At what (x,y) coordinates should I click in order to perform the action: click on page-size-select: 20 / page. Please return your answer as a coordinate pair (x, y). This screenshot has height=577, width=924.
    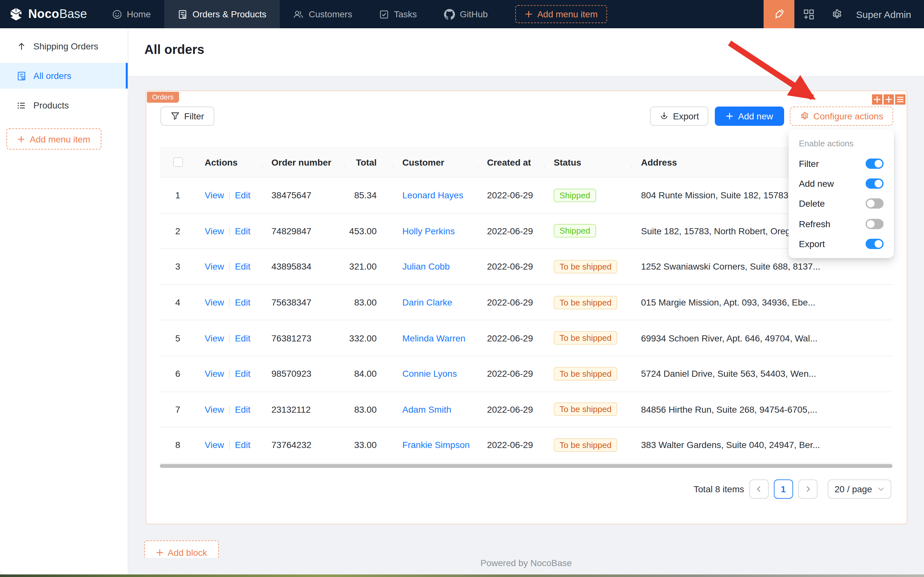
    Looking at the image, I should click on (859, 489).